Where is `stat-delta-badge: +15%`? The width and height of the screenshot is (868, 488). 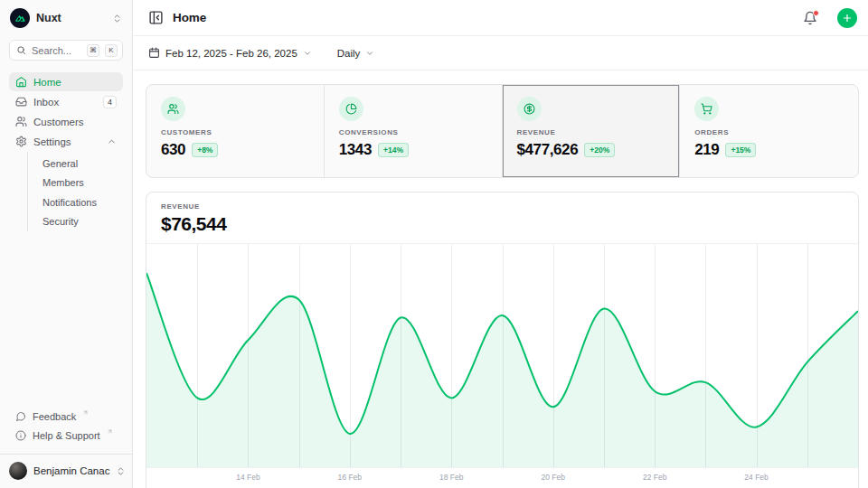
stat-delta-badge: +15% is located at coordinates (741, 150).